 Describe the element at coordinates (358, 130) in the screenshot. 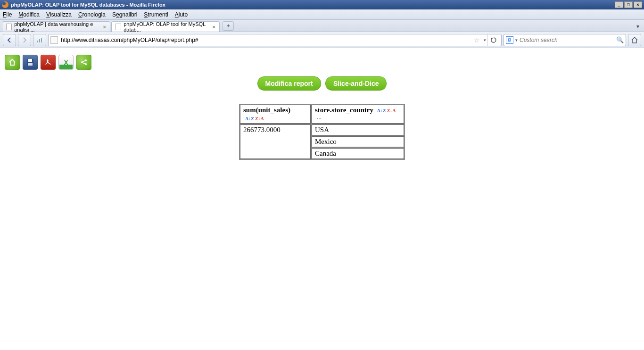

I see `dimension-value-cell: USA` at that location.